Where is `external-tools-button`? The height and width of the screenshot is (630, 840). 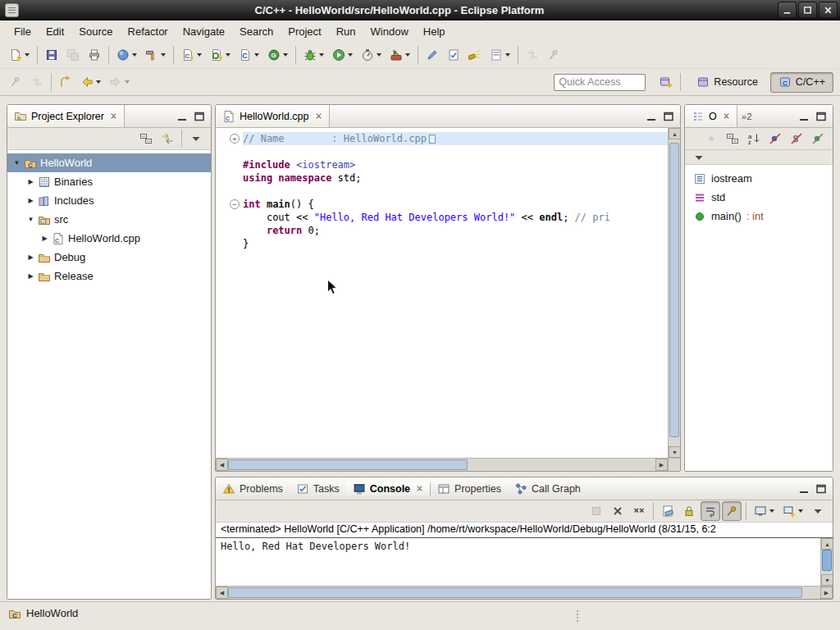
external-tools-button is located at coordinates (400, 55).